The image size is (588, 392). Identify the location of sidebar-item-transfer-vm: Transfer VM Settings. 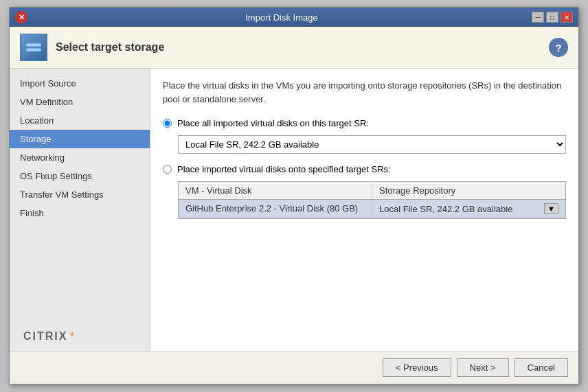
(80, 195).